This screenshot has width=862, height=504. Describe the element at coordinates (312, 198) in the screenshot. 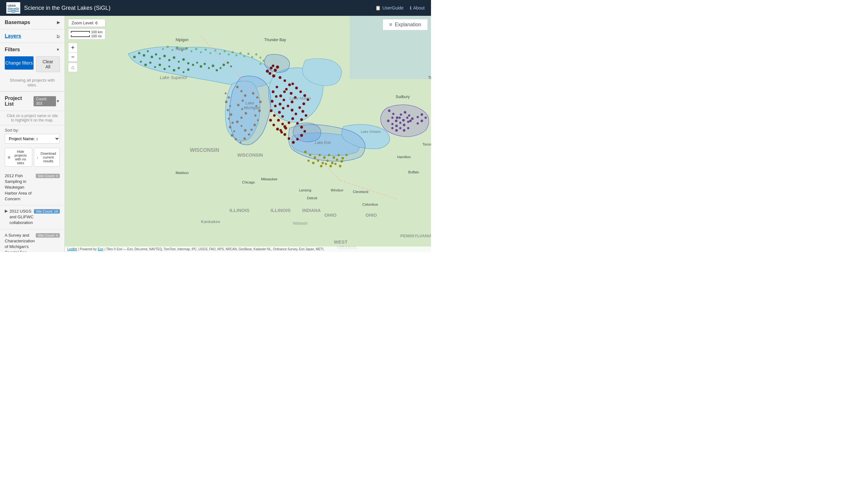

I see `svg-text: Detroit` at that location.